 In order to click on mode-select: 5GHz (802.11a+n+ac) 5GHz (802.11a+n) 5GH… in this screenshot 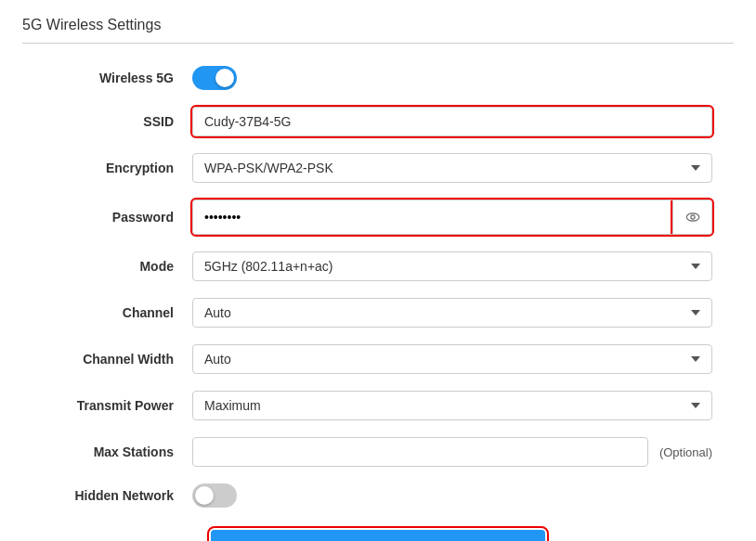, I will do `click(452, 266)`.